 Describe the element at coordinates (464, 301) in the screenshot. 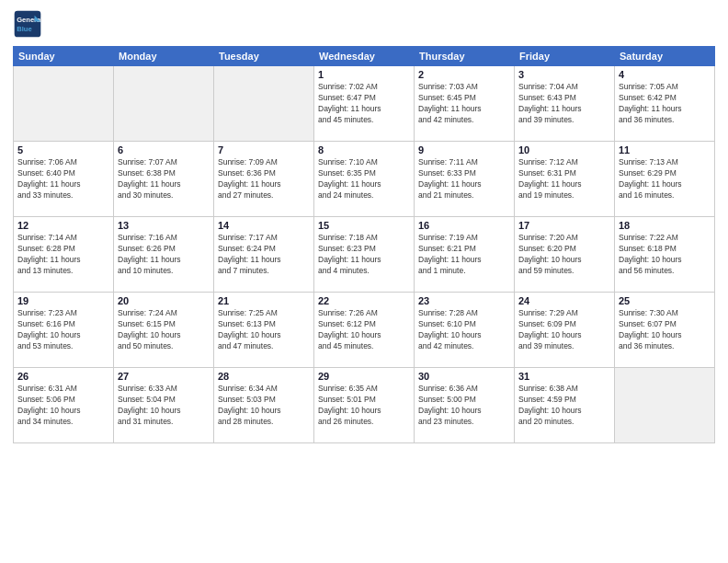

I see `day-number: 23` at that location.